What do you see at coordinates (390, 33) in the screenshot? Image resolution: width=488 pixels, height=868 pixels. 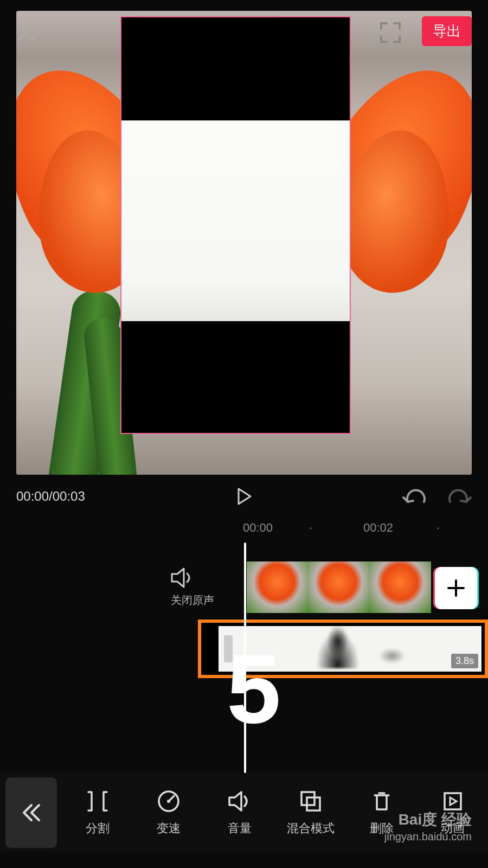 I see `fullscreen-button` at bounding box center [390, 33].